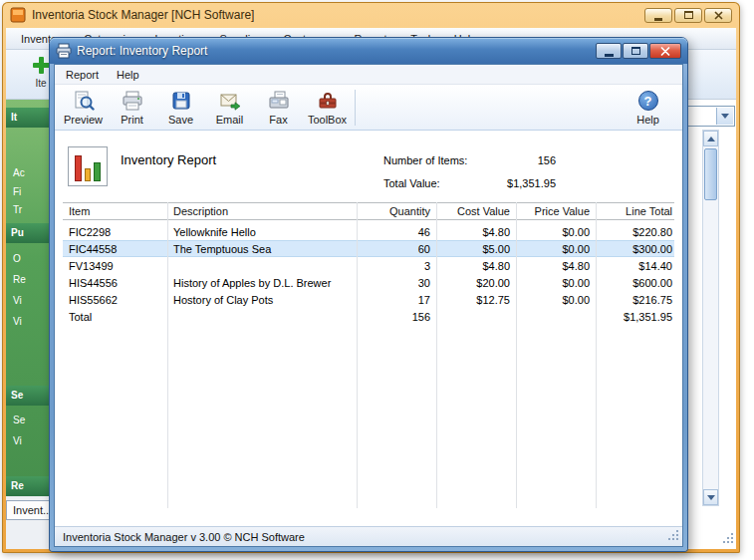 The image size is (754, 560). I want to click on column-header-item: Item, so click(116, 211).